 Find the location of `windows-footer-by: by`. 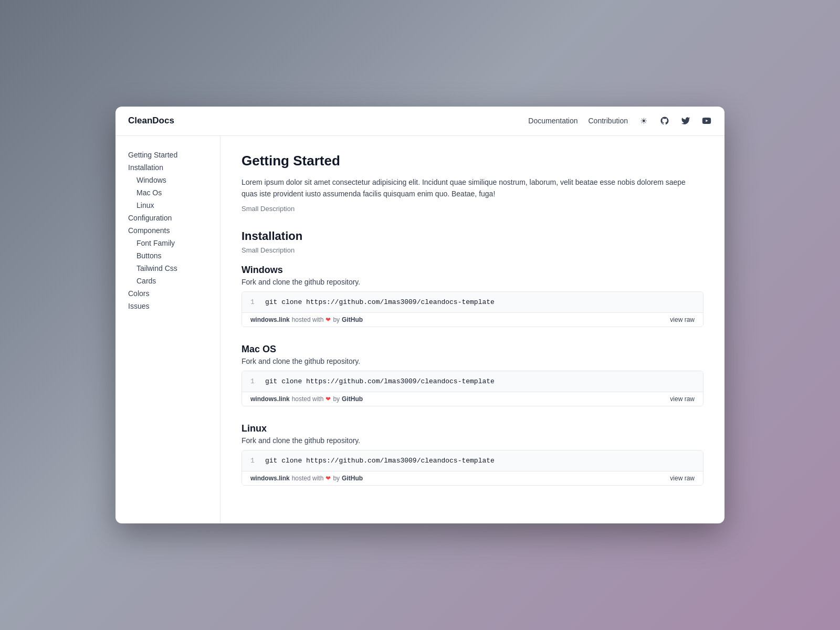

windows-footer-by: by is located at coordinates (336, 320).